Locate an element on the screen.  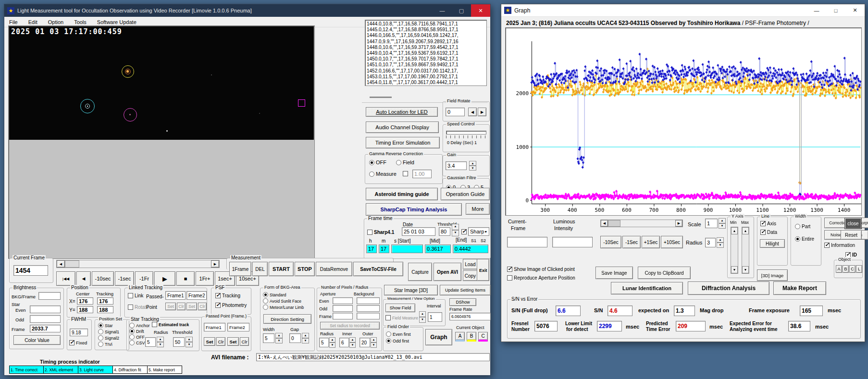
px-even-bkg-field is located at coordinates (368, 301).